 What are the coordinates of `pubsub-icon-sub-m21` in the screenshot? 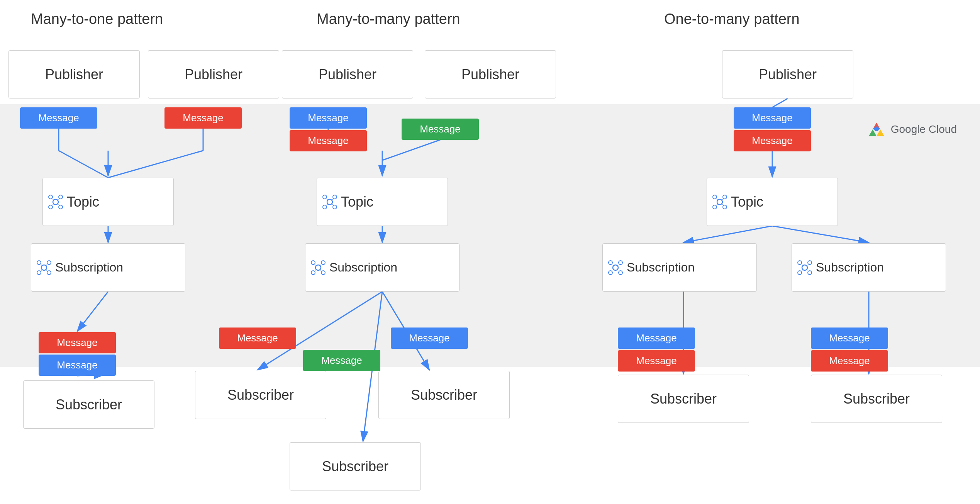 It's located at (44, 268).